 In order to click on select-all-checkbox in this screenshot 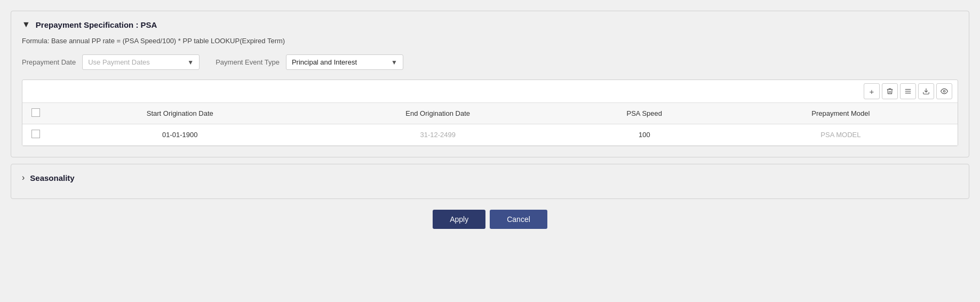, I will do `click(36, 113)`.